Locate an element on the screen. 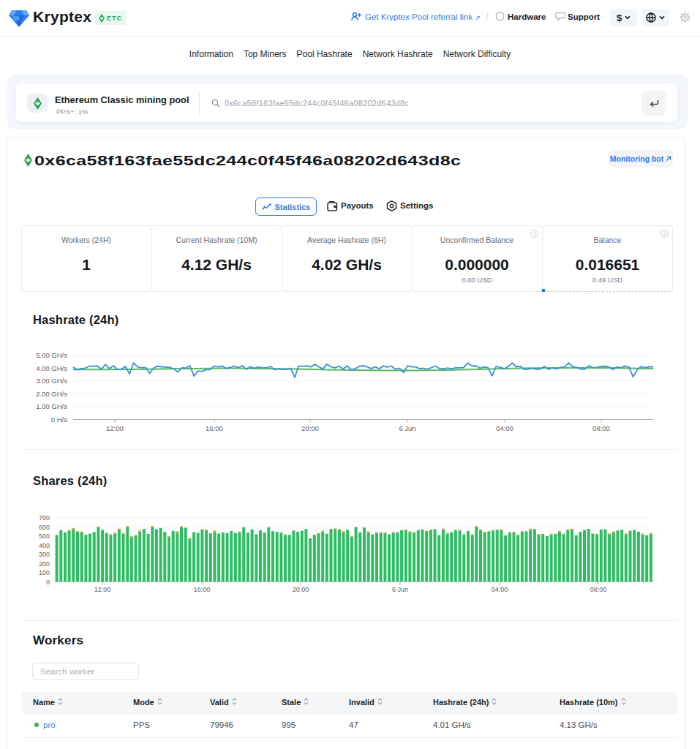 The height and width of the screenshot is (749, 700). svg-text: 0 is located at coordinates (48, 582).